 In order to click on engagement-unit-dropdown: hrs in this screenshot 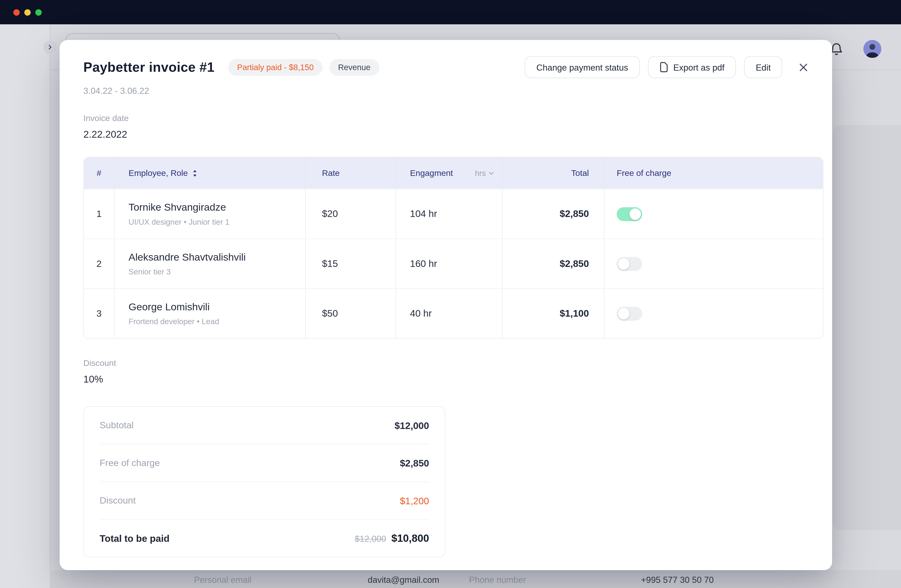, I will do `click(485, 173)`.